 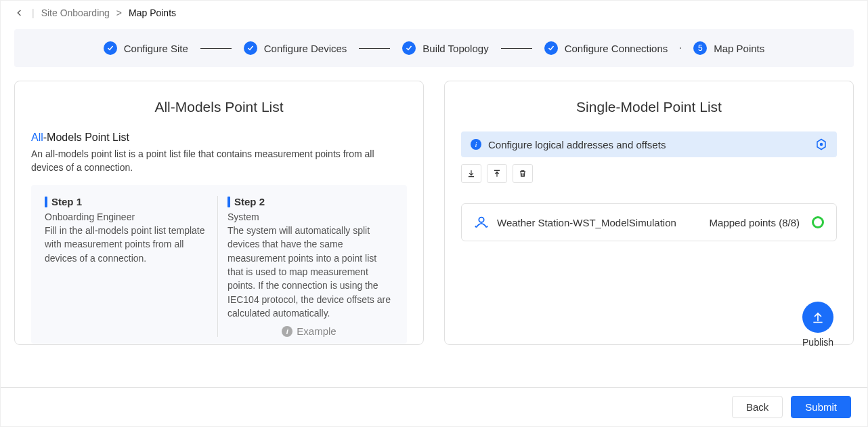 I want to click on left-heading: All-Models Point List, so click(x=219, y=138).